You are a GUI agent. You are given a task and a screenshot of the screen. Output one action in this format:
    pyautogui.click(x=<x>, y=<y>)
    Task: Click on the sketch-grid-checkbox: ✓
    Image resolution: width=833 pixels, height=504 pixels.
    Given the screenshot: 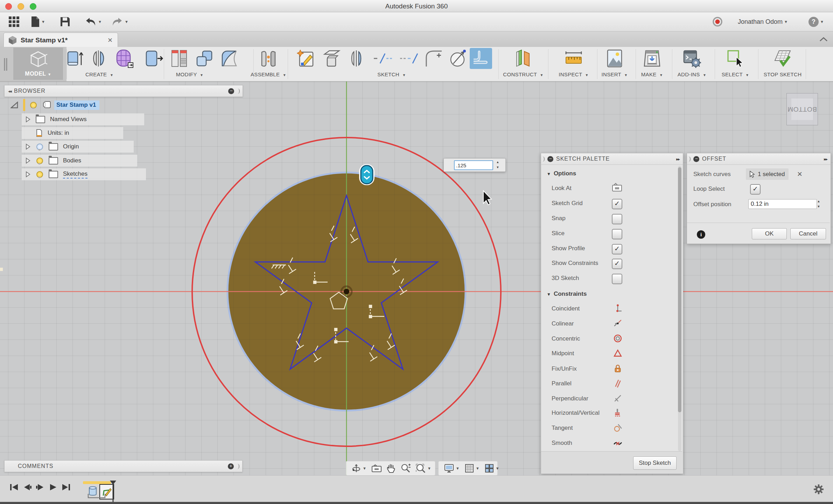 What is the action you would take?
    pyautogui.click(x=617, y=204)
    